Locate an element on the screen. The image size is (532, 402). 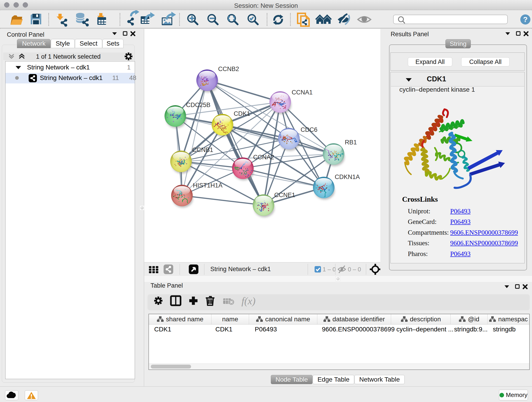
svg-text: CDC6 is located at coordinates (309, 130).